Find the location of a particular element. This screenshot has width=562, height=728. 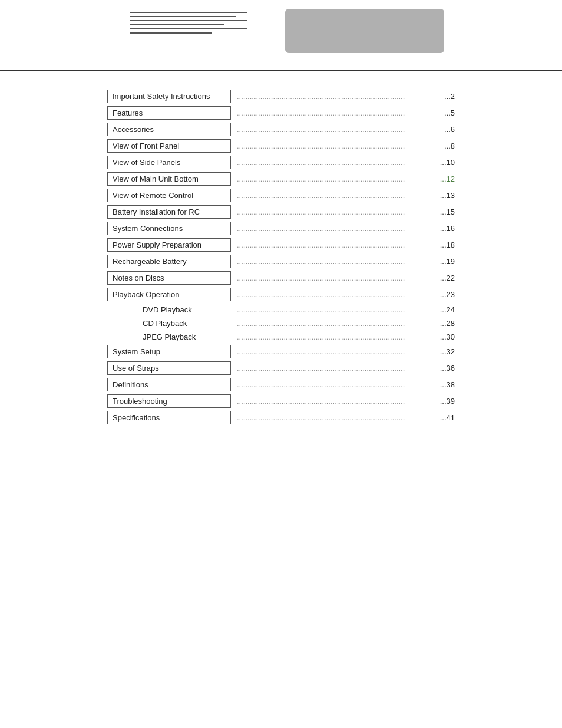

toc-label-box: Important Safety Instructions is located at coordinates (169, 97).